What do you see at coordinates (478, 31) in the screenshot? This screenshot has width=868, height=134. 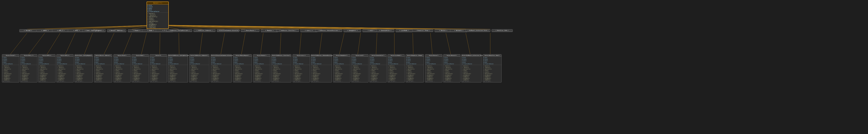 I see `intermediate-hidreport: < HidReport_Collection Child >` at bounding box center [478, 31].